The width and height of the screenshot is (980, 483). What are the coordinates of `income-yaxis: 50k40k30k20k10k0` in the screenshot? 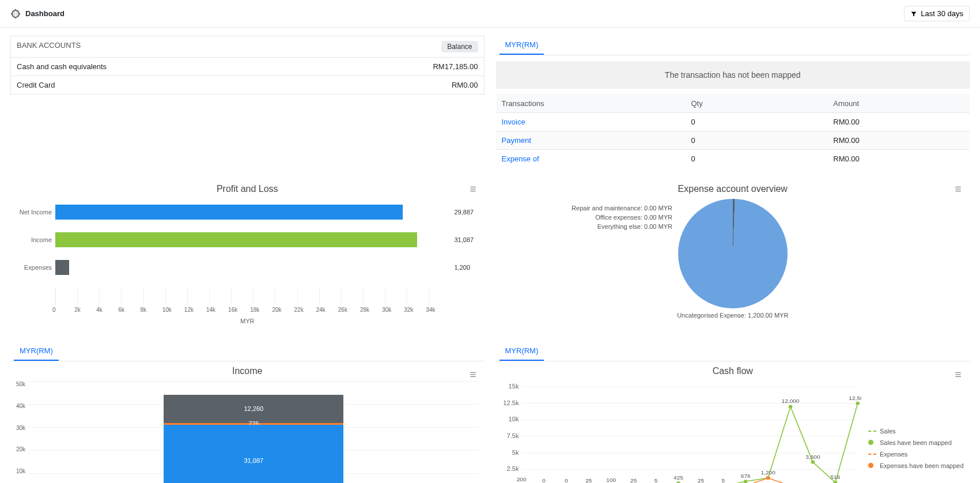 It's located at (22, 432).